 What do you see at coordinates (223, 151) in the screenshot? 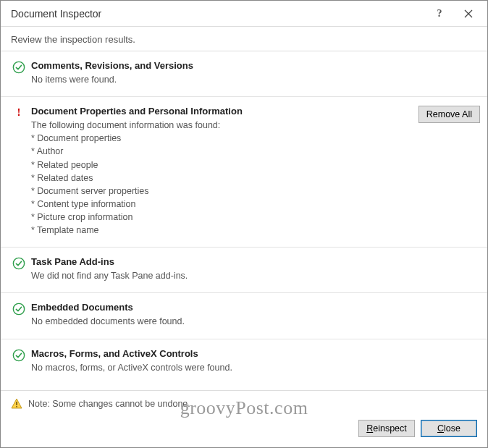
I see `found-item: * Author` at bounding box center [223, 151].